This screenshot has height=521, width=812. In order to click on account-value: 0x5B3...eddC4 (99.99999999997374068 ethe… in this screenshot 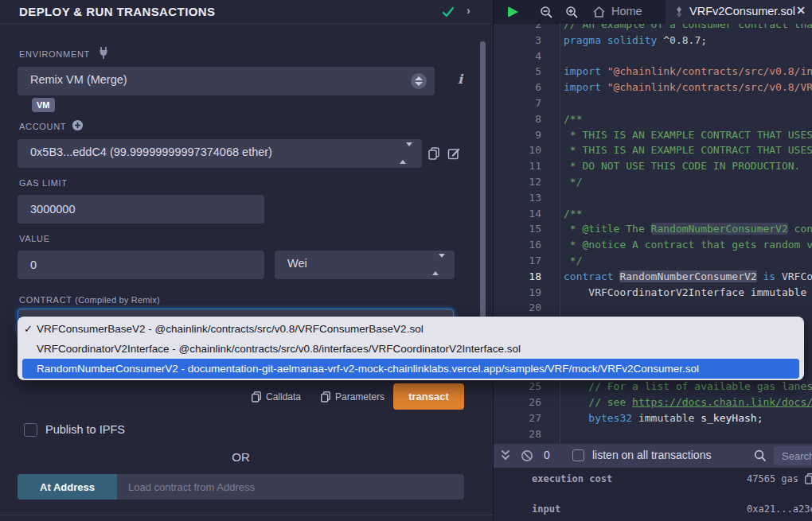, I will do `click(151, 152)`.